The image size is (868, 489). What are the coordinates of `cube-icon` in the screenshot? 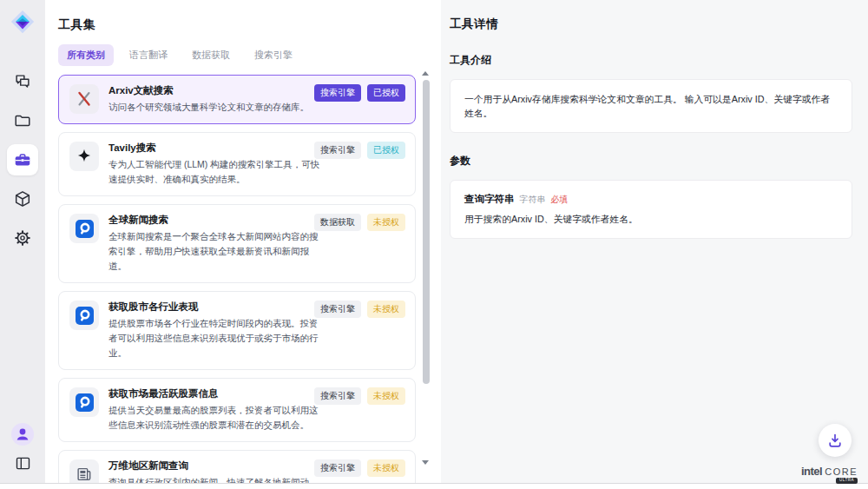 It's located at (23, 199).